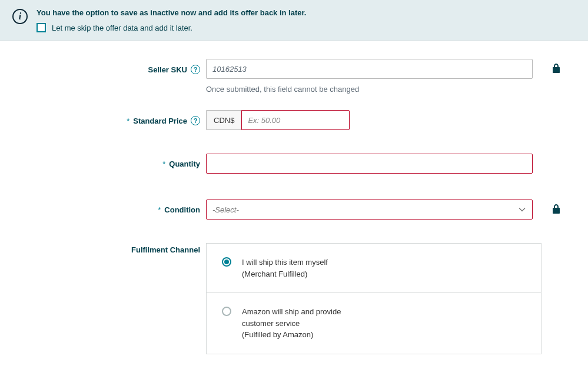  What do you see at coordinates (122, 28) in the screenshot?
I see `skip-offer-label: Let me skip the offer data and add it la…` at bounding box center [122, 28].